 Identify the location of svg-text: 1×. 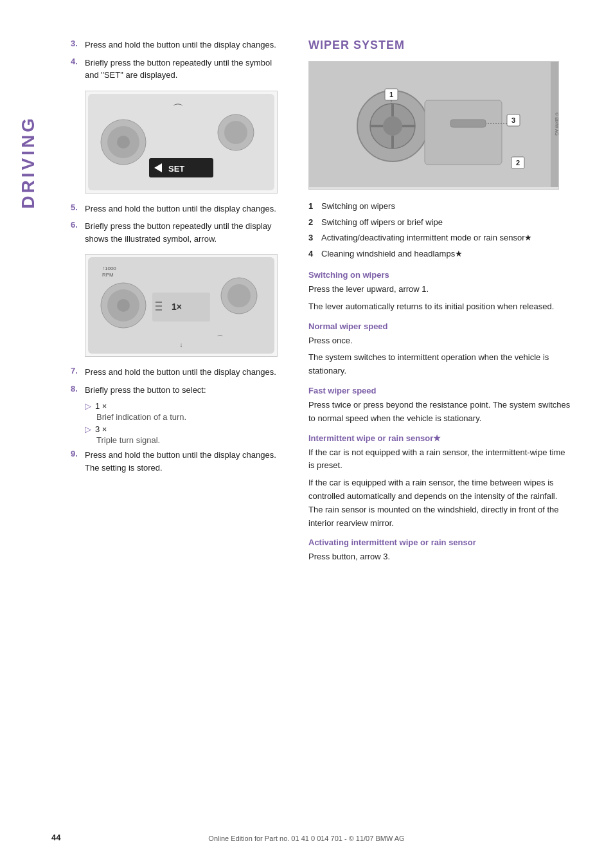
(177, 307).